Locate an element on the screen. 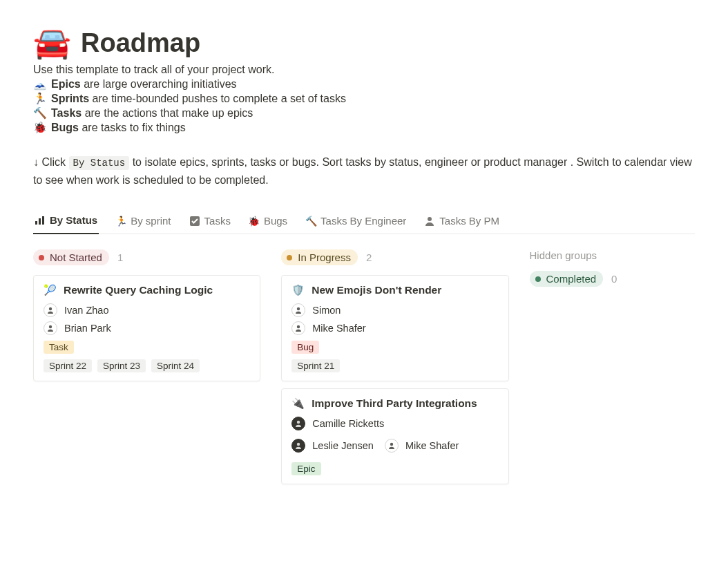 The image size is (728, 579). legend-text: Tasks are the actions that make up epics is located at coordinates (152, 113).